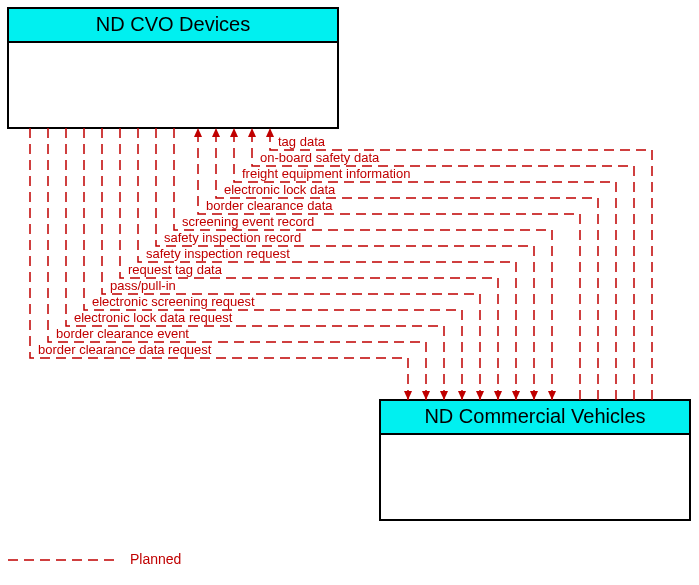 The width and height of the screenshot is (699, 585). What do you see at coordinates (143, 286) in the screenshot?
I see `flow-label: pass/pull-in` at bounding box center [143, 286].